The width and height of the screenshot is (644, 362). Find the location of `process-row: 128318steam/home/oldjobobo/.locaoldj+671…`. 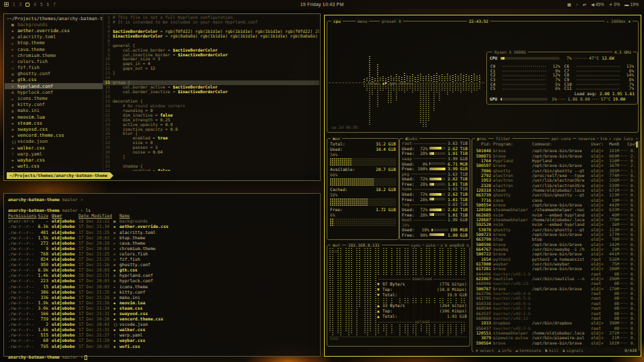

process-row: 128318steam/home/oldjobobo/.locaoldj+671… is located at coordinates (554, 190).